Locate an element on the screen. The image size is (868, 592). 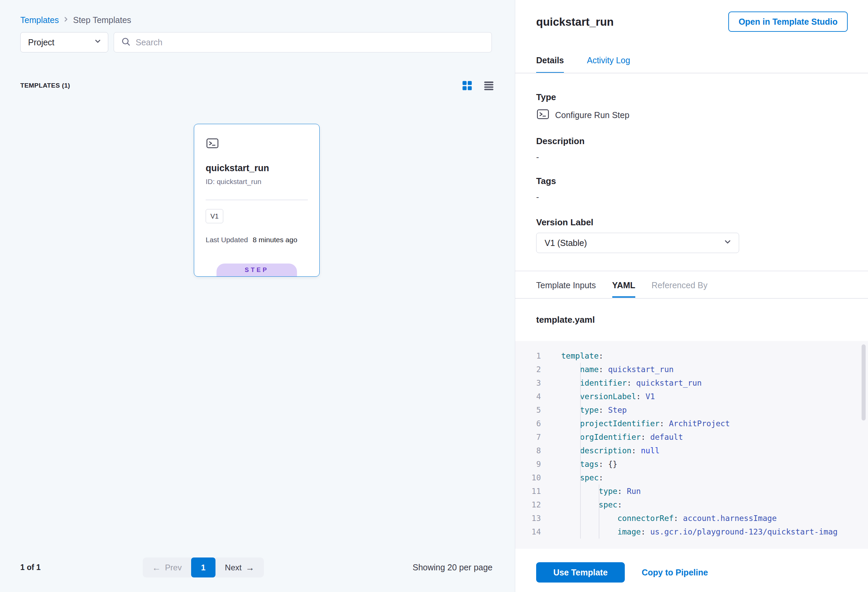
detail-tabs: Details Activity Log is located at coordinates (583, 64).